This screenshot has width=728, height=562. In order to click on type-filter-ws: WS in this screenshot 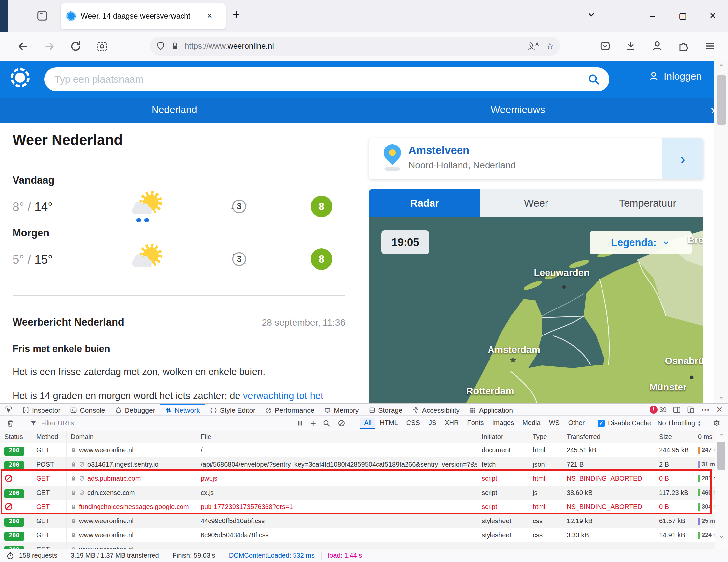, I will do `click(555, 423)`.